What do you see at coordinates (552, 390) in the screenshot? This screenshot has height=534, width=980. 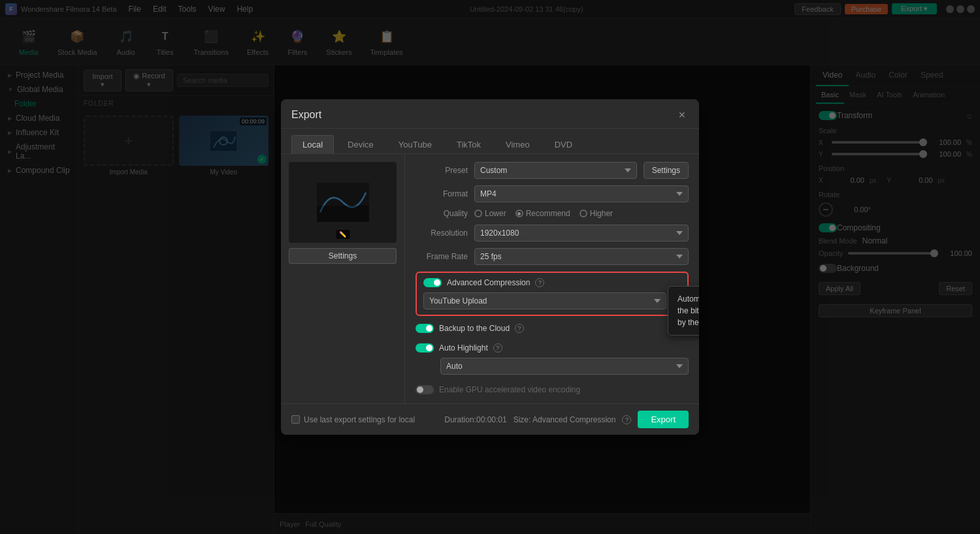 I see `gpu-row: Enable GPU accelerated video encoding` at bounding box center [552, 390].